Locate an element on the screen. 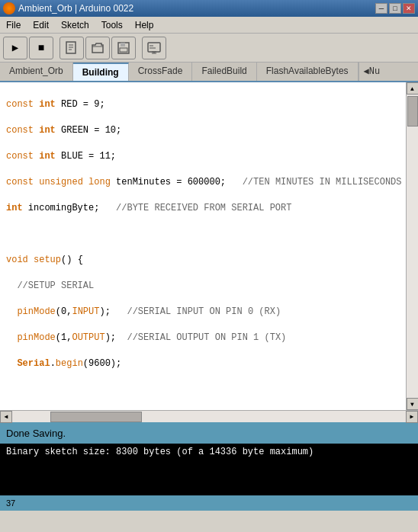 This screenshot has width=418, height=532. close-button: ✕ is located at coordinates (409, 8).